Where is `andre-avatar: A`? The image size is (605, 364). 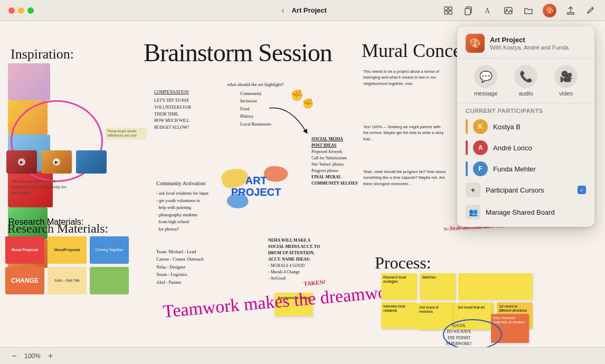 andre-avatar: A is located at coordinates (480, 148).